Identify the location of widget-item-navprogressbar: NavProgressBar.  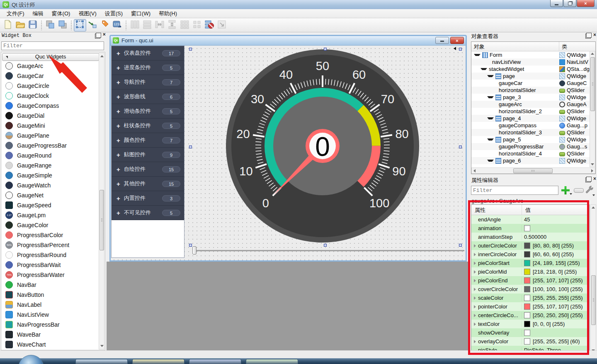
(50, 325).